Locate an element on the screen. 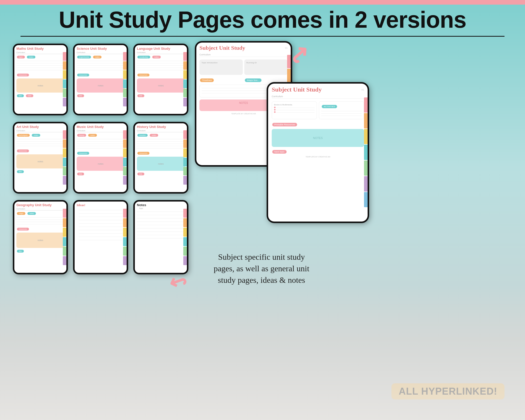 This screenshot has width=525, height=420. m-pill3: resources is located at coordinates (83, 153).